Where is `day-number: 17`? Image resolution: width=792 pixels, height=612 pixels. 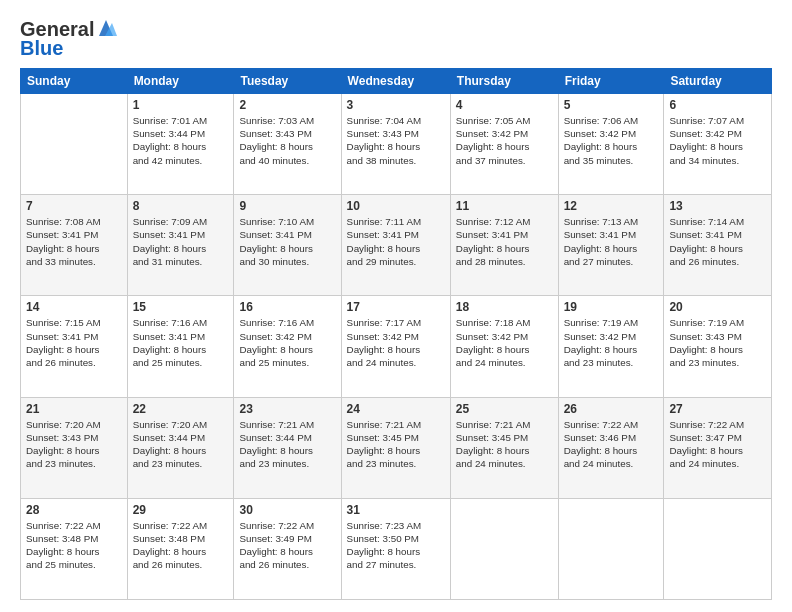
day-number: 17 is located at coordinates (396, 307).